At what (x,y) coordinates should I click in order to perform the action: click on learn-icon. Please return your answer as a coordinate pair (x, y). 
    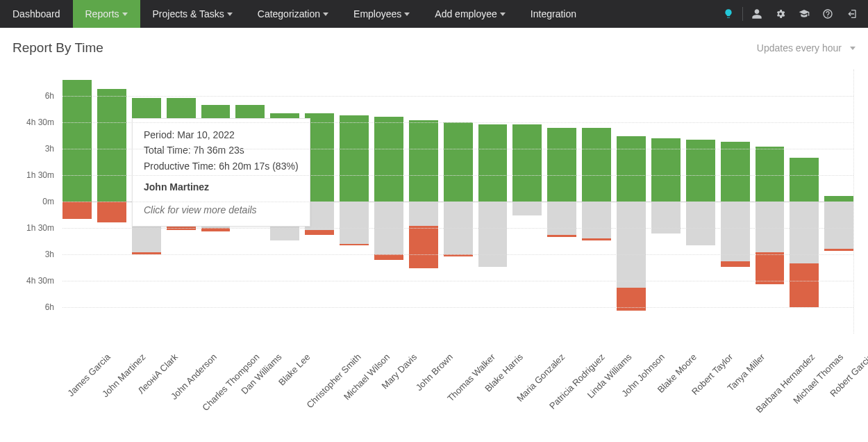
    Looking at the image, I should click on (804, 14).